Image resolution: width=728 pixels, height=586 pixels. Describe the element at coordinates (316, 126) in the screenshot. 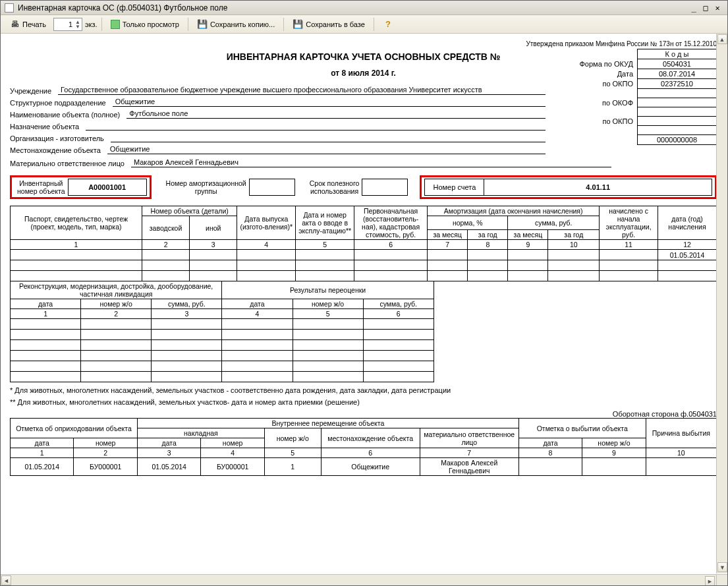

I see `purpose-value` at that location.